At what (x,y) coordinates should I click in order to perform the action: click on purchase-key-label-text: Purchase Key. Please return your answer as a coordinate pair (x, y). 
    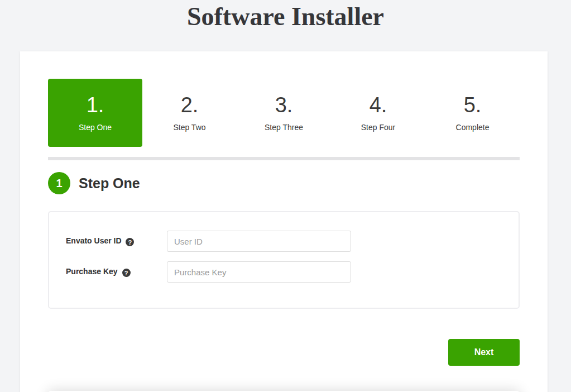
    Looking at the image, I should click on (92, 271).